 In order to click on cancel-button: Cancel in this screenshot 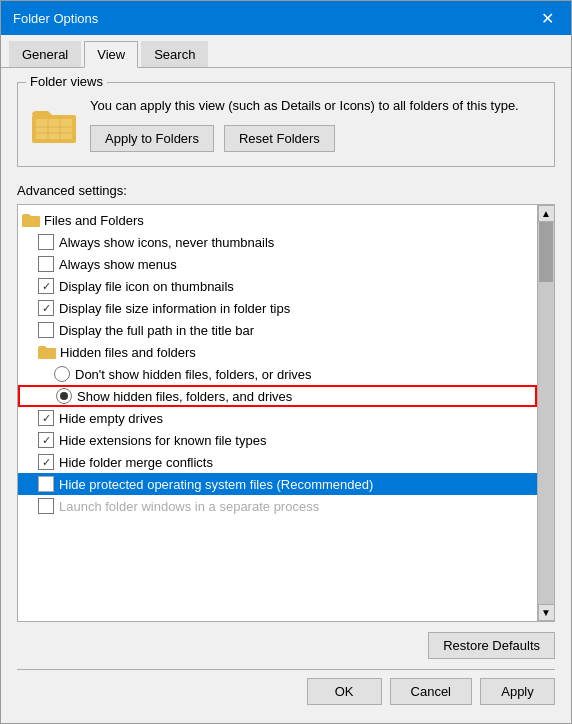, I will do `click(431, 692)`.